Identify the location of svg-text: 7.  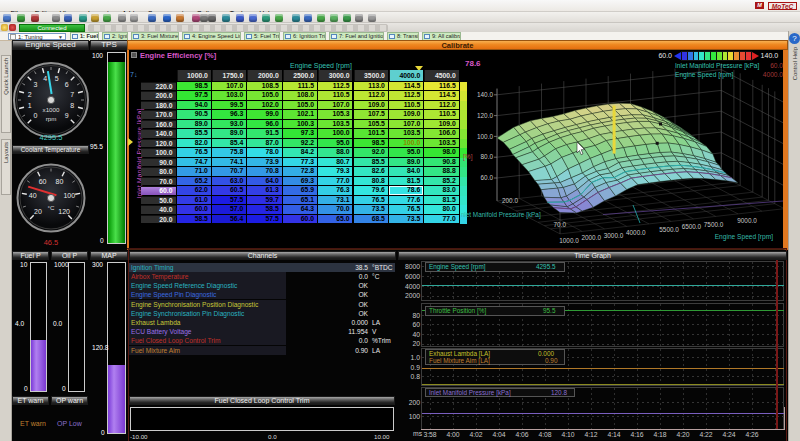
(72, 94).